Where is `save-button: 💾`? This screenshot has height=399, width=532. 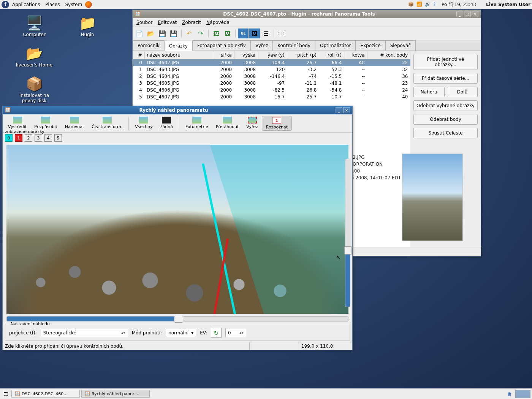
save-button: 💾 is located at coordinates (162, 33).